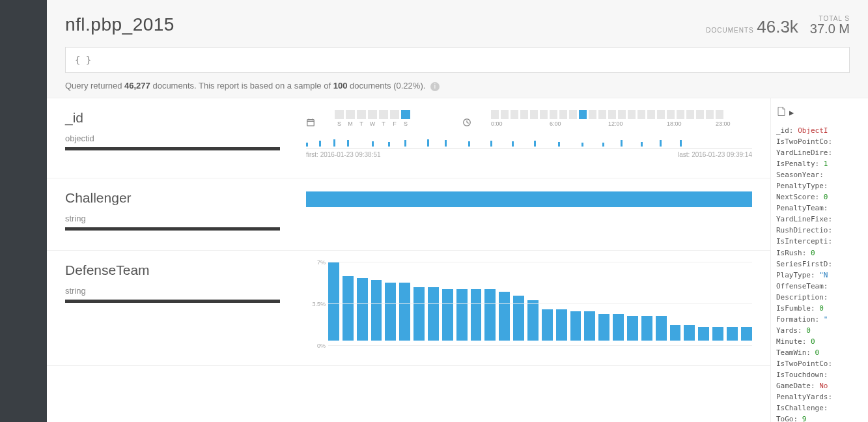 This screenshot has height=422, width=868. What do you see at coordinates (781, 112) in the screenshot?
I see `document-icon` at bounding box center [781, 112].